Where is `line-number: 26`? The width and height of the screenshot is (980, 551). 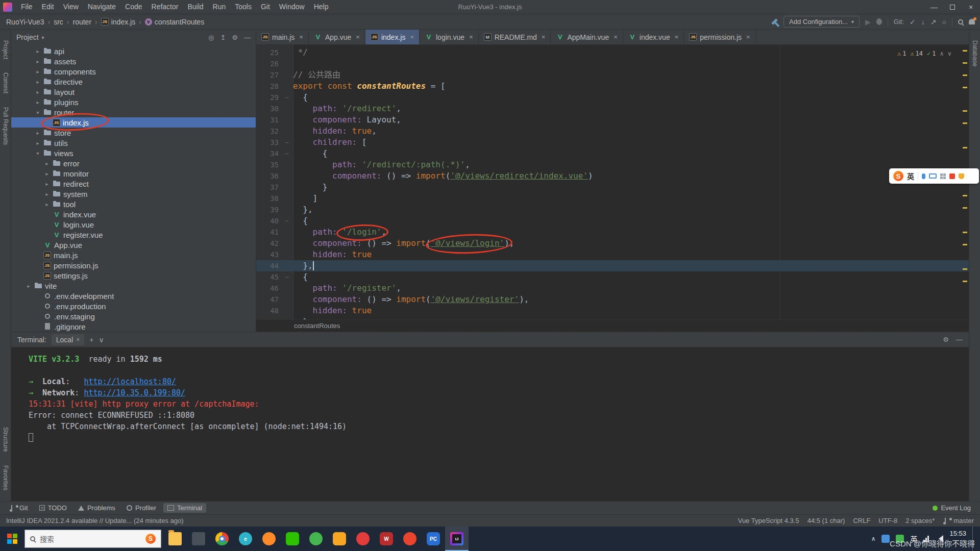 line-number: 26 is located at coordinates (268, 64).